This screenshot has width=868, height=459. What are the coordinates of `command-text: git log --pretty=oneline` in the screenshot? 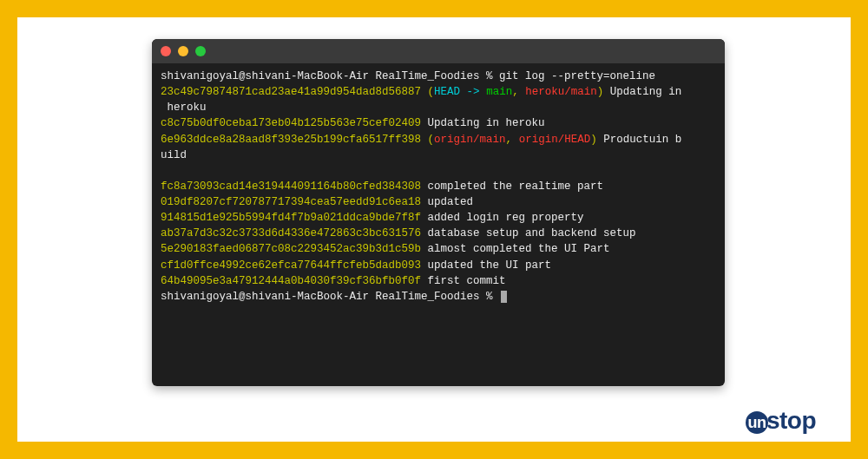 It's located at (577, 76).